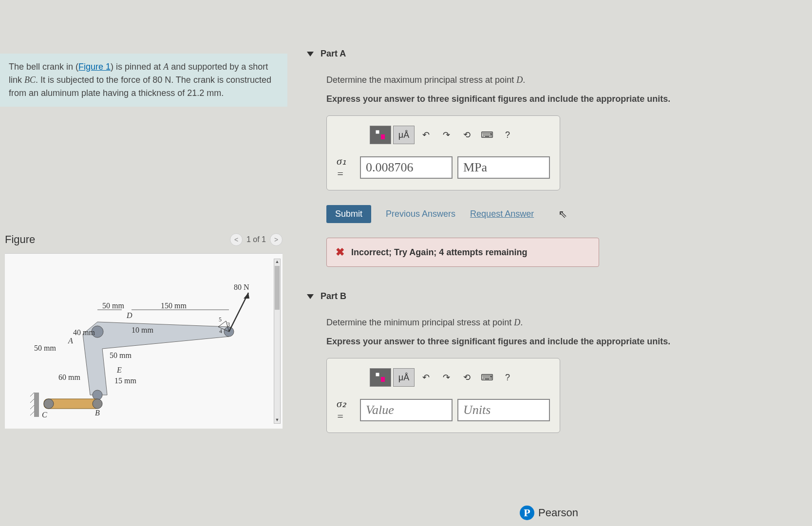  What do you see at coordinates (443, 135) in the screenshot?
I see `part-a-toolbar: μÅ ↶ ↷ ⟲ ⌨ ?` at bounding box center [443, 135].